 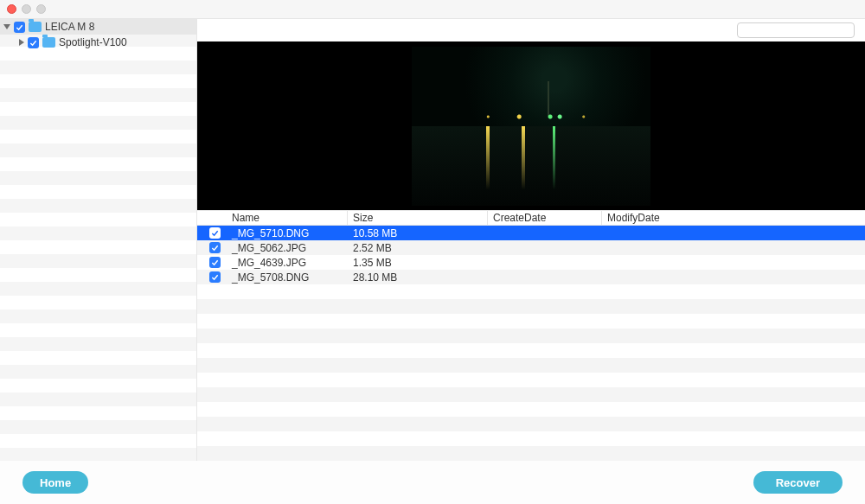 I want to click on toolbar, so click(x=531, y=30).